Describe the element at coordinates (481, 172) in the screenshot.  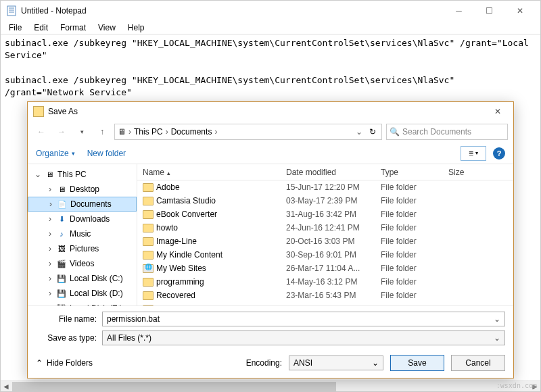
I see `column-size: Size` at that location.